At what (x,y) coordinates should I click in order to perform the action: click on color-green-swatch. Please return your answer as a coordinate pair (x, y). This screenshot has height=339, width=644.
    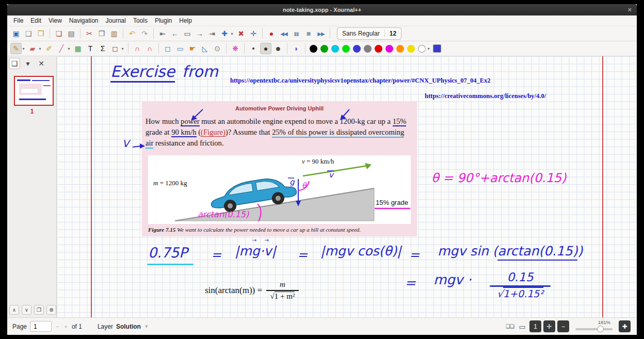
    Looking at the image, I should click on (324, 49).